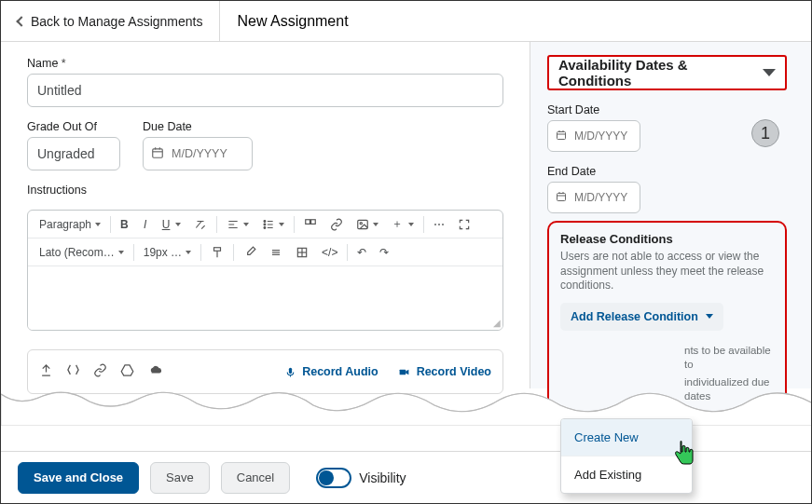 This screenshot has height=504, width=812. I want to click on onedrive-icon, so click(156, 372).